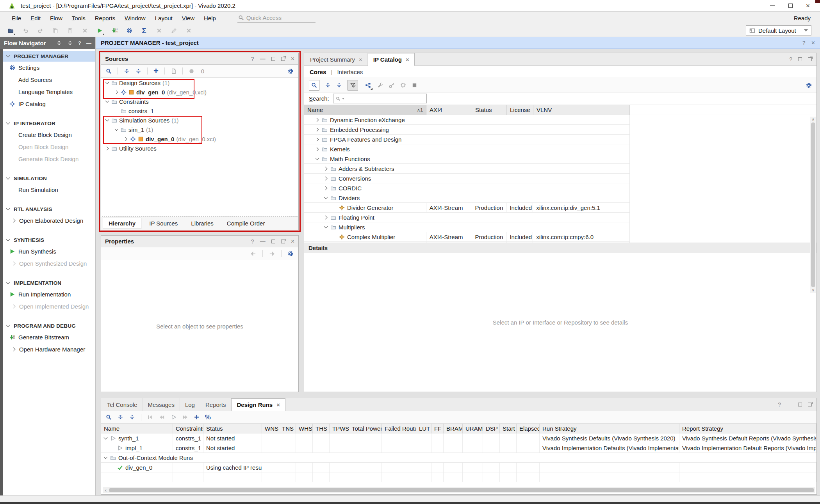 This screenshot has width=820, height=504. What do you see at coordinates (467, 179) in the screenshot?
I see `table-row: Conversions` at bounding box center [467, 179].